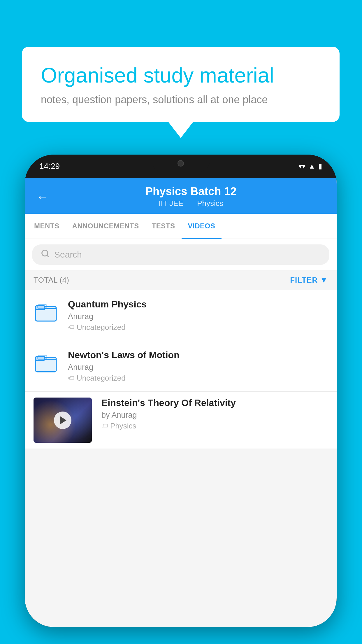 This screenshot has height=644, width=362. What do you see at coordinates (312, 166) in the screenshot?
I see `signal-icon: ▲` at bounding box center [312, 166].